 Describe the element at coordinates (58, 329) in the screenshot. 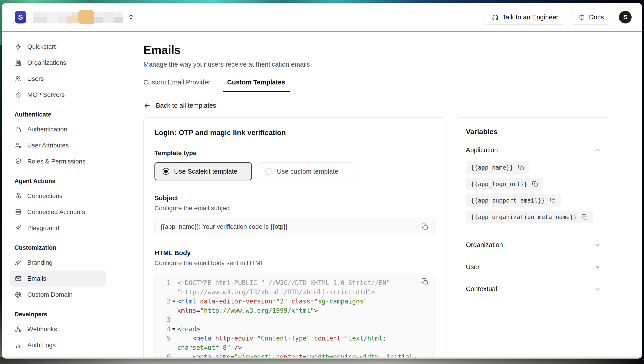

I see `sidebar-item-webhooks: Webhooks` at that location.